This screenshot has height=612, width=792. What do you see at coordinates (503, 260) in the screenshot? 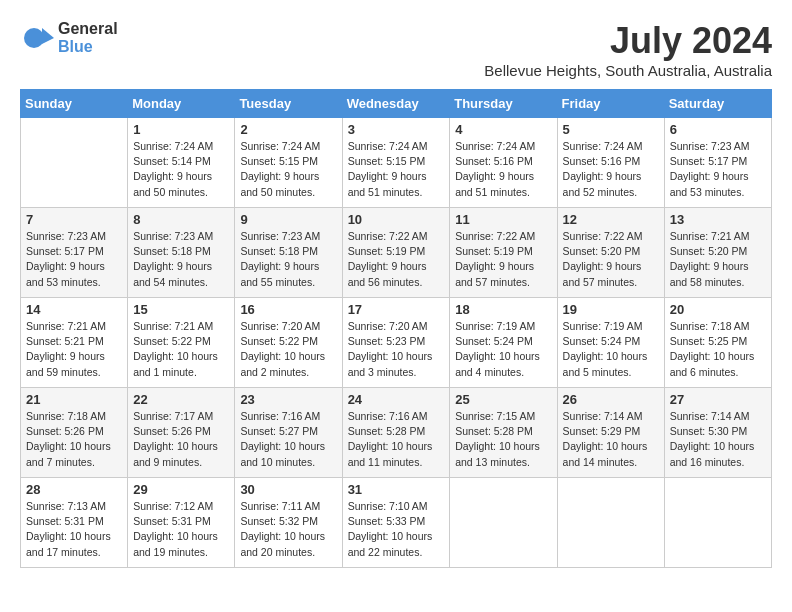
I see `day-info: Sunrise: 7:22 AM Sunset: 5:19 PM Dayligh…` at bounding box center [503, 260].